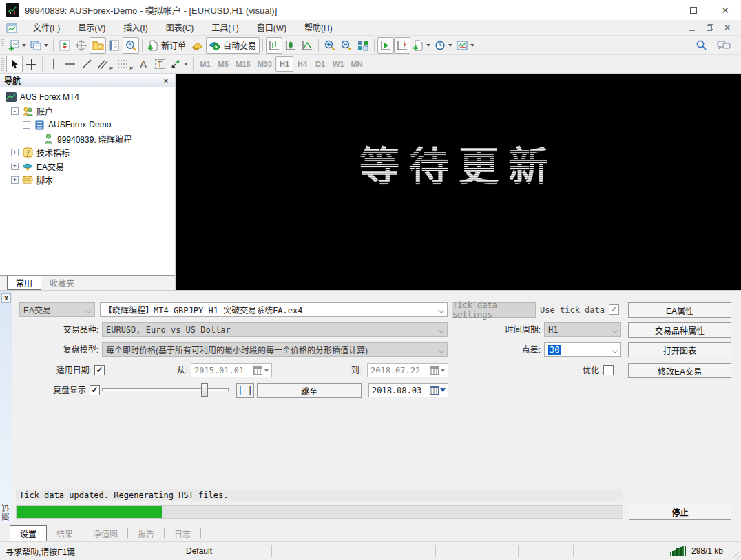  What do you see at coordinates (223, 64) in the screenshot?
I see `timeframe-m5-button: M5` at bounding box center [223, 64].